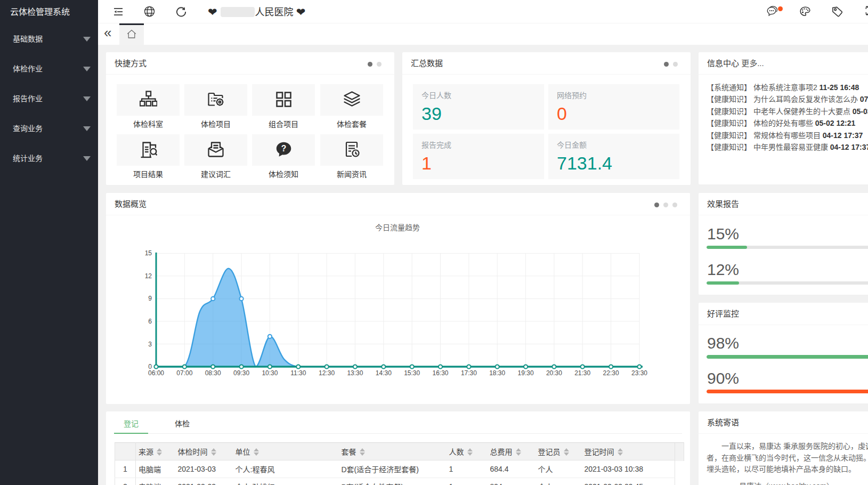 Image resolution: width=868 pixels, height=485 pixels. Describe the element at coordinates (611, 373) in the screenshot. I see `svg-text: 22:30` at that location.